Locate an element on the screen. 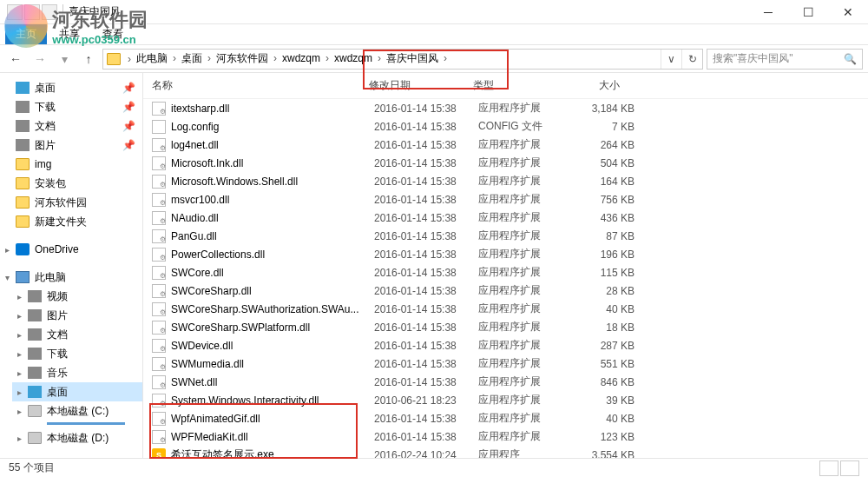 This screenshot has width=868, height=477. sidebar-item: ▸音乐 is located at coordinates (77, 373).